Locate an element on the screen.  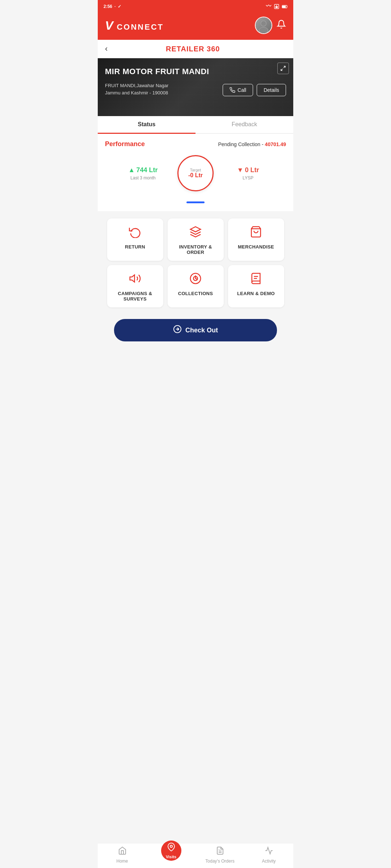
performance-title: Performance is located at coordinates (125, 144).